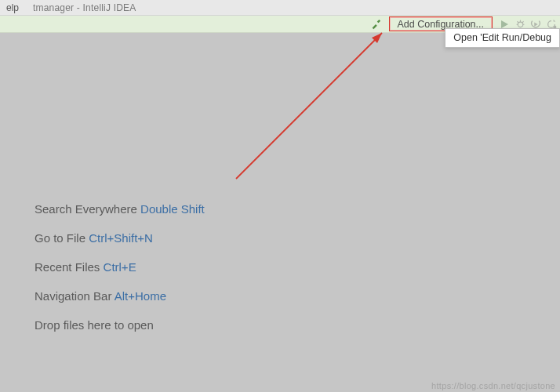  I want to click on tip-go-to-file: Go to File Ctrl+Shift+N, so click(119, 238).